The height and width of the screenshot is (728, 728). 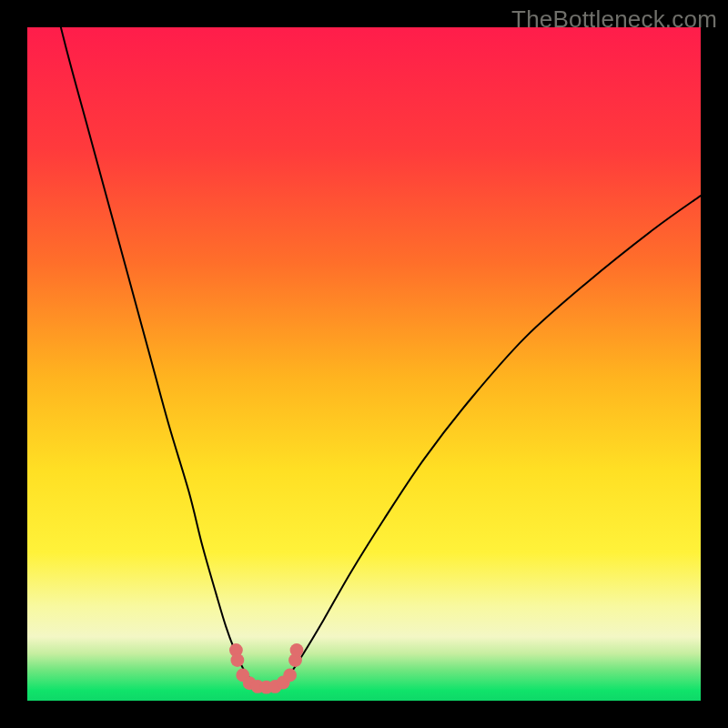 What do you see at coordinates (266, 669) in the screenshot?
I see `curve-markers` at bounding box center [266, 669].